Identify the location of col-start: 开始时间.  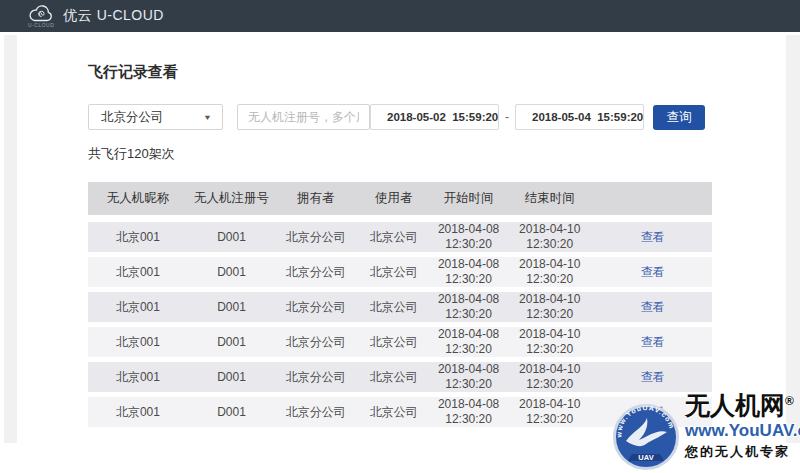
(468, 202).